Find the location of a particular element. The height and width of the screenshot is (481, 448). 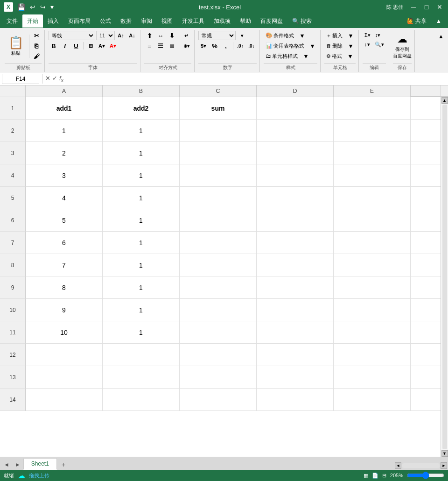

menu-insert: 插入 is located at coordinates (53, 21).